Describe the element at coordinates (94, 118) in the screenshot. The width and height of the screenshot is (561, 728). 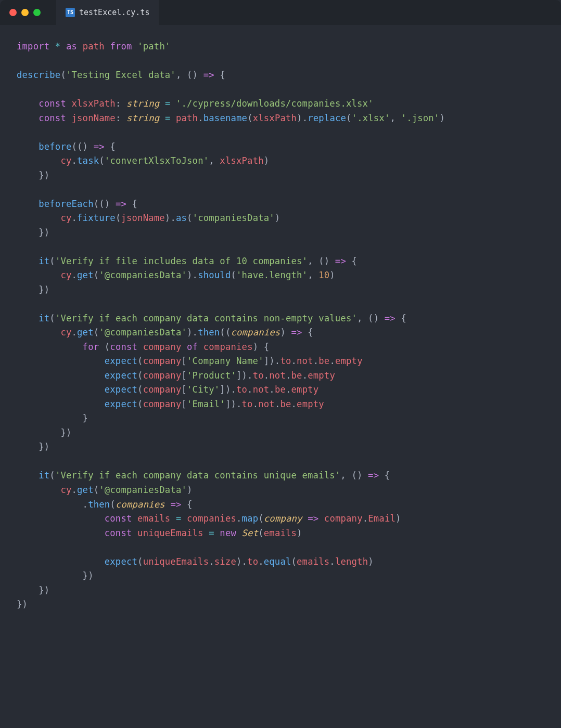
I see `code-token: jsonName` at that location.